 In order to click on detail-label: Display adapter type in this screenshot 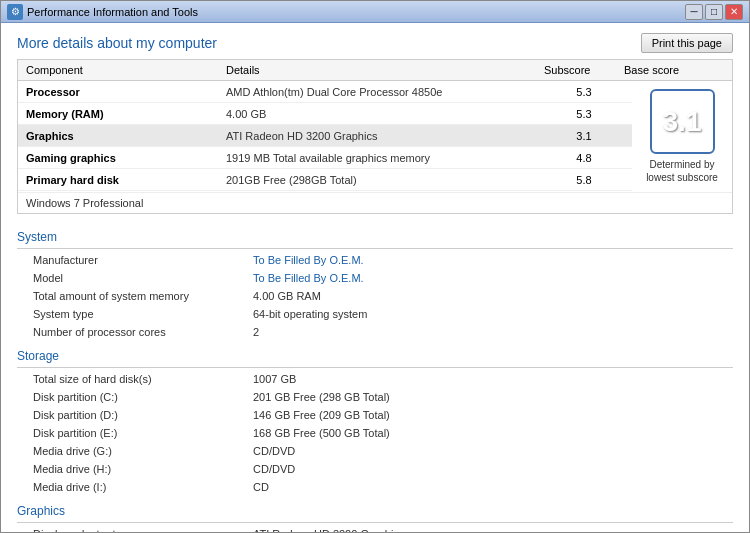, I will do `click(143, 530)`.